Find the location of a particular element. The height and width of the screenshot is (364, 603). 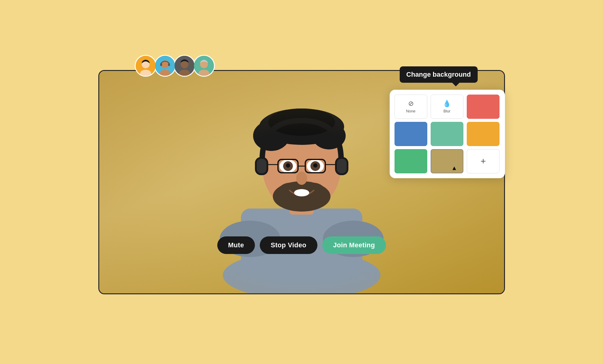

join-meeting-button: Join Meeting is located at coordinates (354, 245).